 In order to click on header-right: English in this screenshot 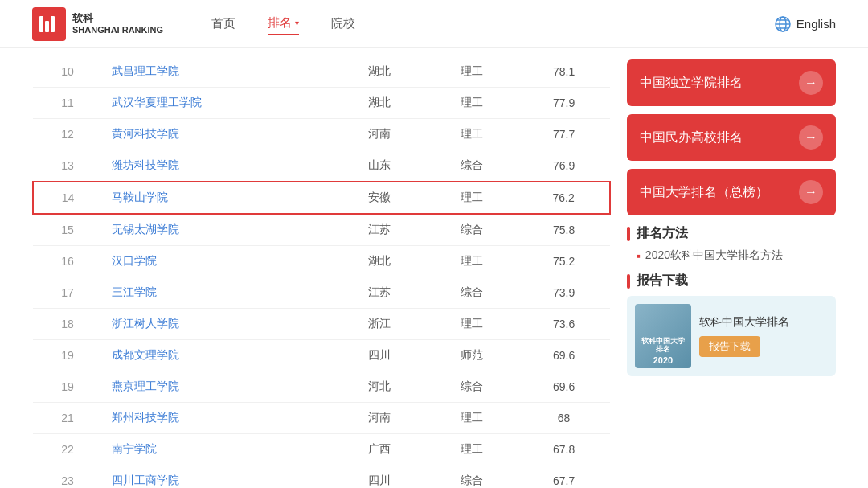, I will do `click(805, 24)`.